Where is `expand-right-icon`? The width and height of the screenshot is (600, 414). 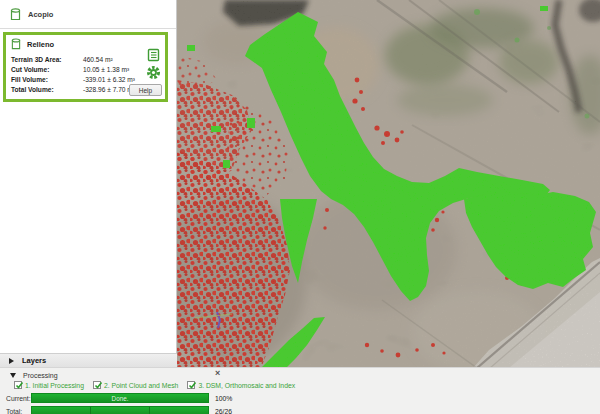
expand-right-icon is located at coordinates (12, 361).